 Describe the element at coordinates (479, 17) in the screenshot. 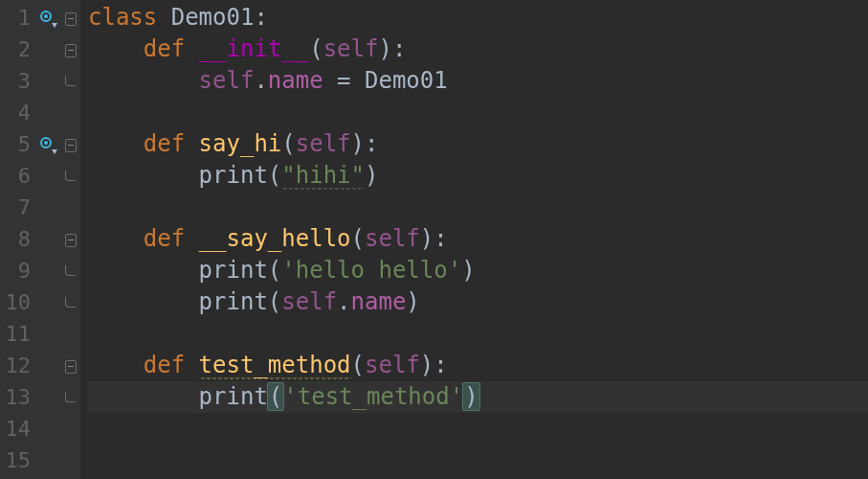

I see `code-line: class Demo01:` at that location.